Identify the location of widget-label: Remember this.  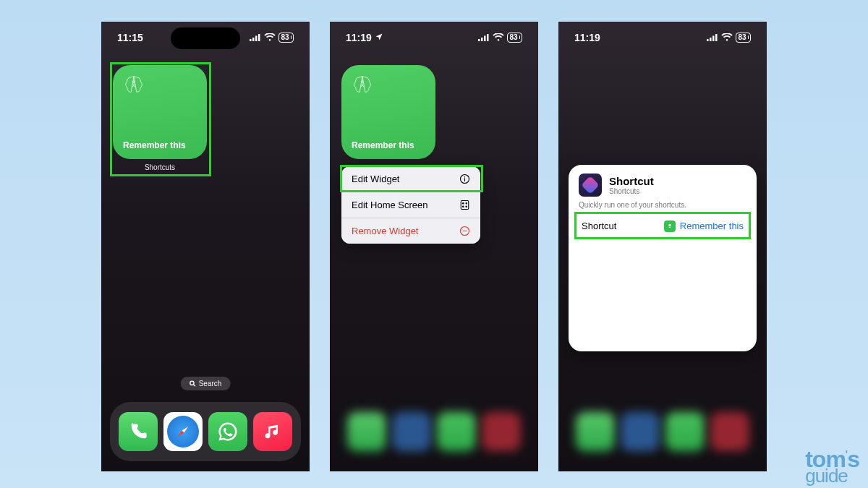
(388, 145).